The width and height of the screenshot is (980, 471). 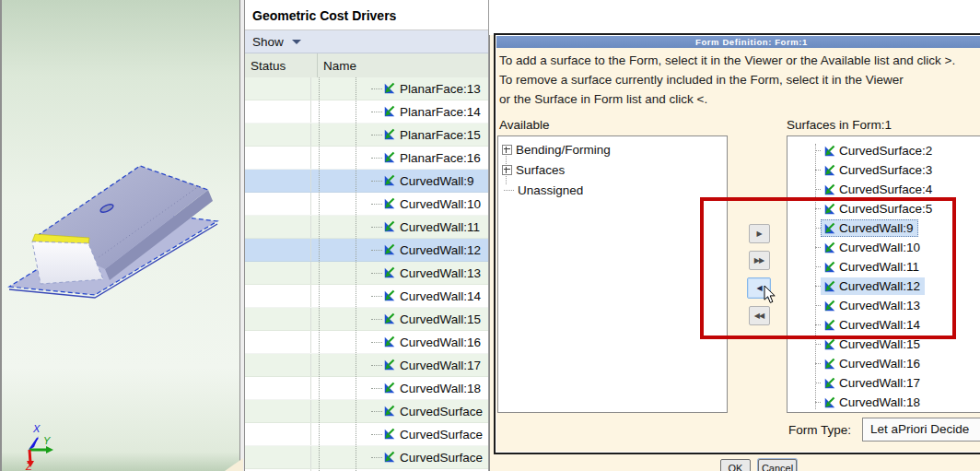 What do you see at coordinates (884, 345) in the screenshot?
I see `list-item: CurvedWall:15` at bounding box center [884, 345].